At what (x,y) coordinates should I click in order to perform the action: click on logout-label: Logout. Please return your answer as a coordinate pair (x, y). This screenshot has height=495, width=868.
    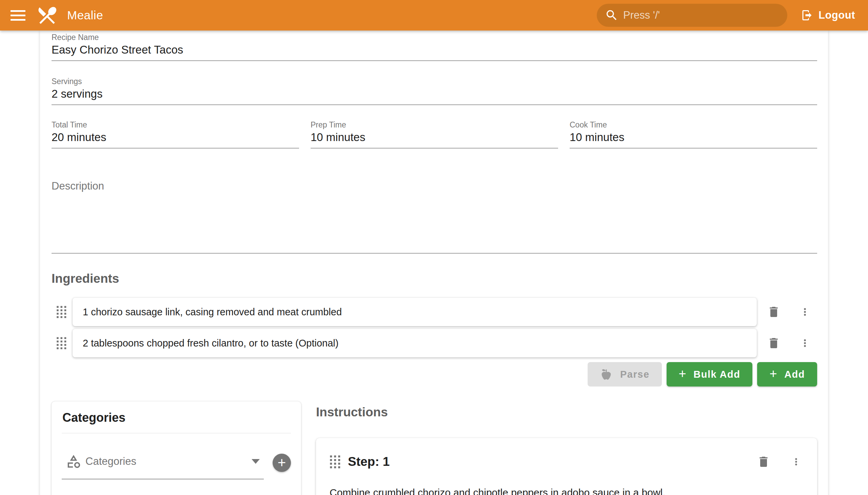
    Looking at the image, I should click on (837, 15).